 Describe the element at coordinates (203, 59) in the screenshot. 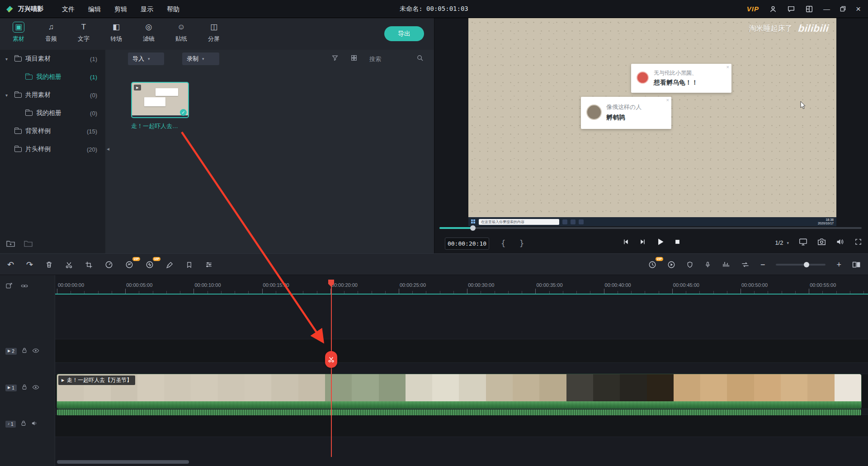

I see `chevron-down-icon: ▾` at that location.